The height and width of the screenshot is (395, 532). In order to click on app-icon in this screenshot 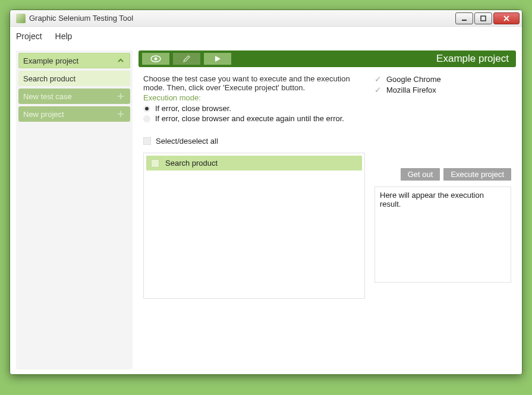, I will do `click(21, 18)`.